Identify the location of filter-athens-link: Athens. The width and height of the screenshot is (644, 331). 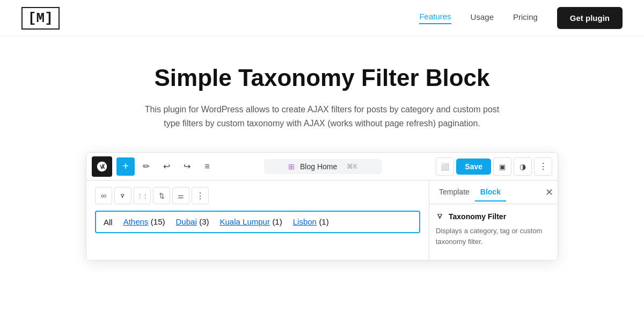
(136, 221).